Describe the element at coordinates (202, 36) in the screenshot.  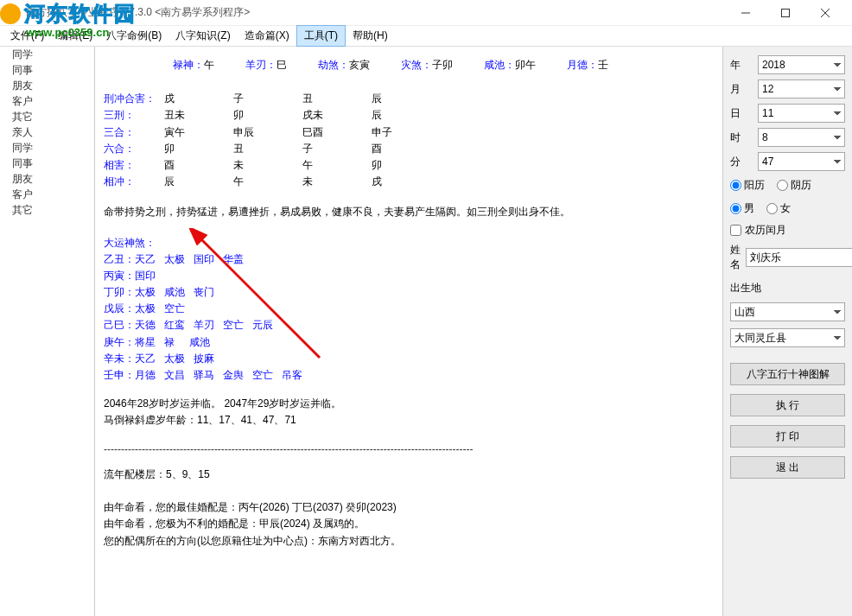
I see `menu-bazi-knowledge: 八字知识(Z)` at that location.